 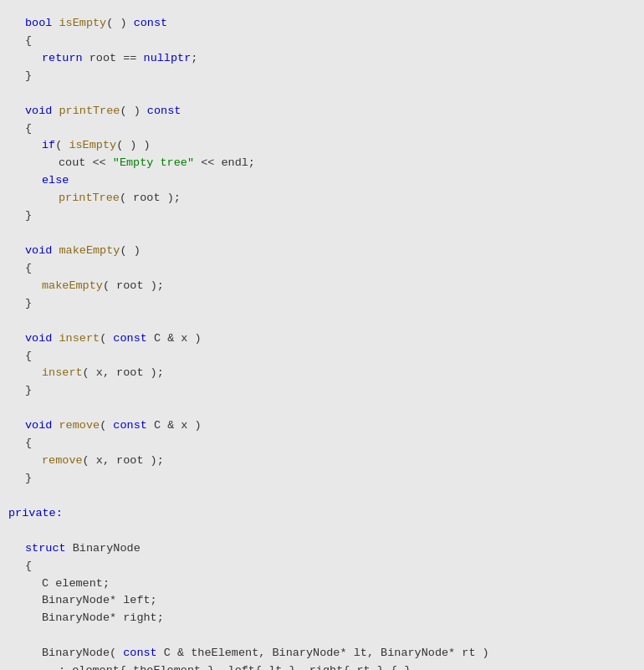 I want to click on token-normal: C element;, so click(x=75, y=584).